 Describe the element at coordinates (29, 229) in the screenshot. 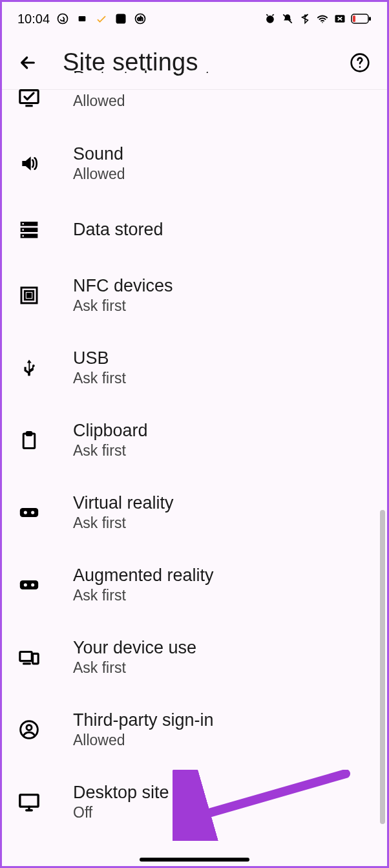

I see `storage-icon` at that location.